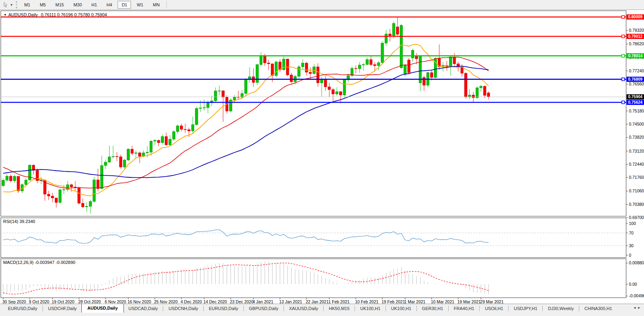 This screenshot has height=316, width=644. What do you see at coordinates (183, 308) in the screenshot?
I see `tab-usdcnh-daily: USDCNH,Daily` at bounding box center [183, 308].